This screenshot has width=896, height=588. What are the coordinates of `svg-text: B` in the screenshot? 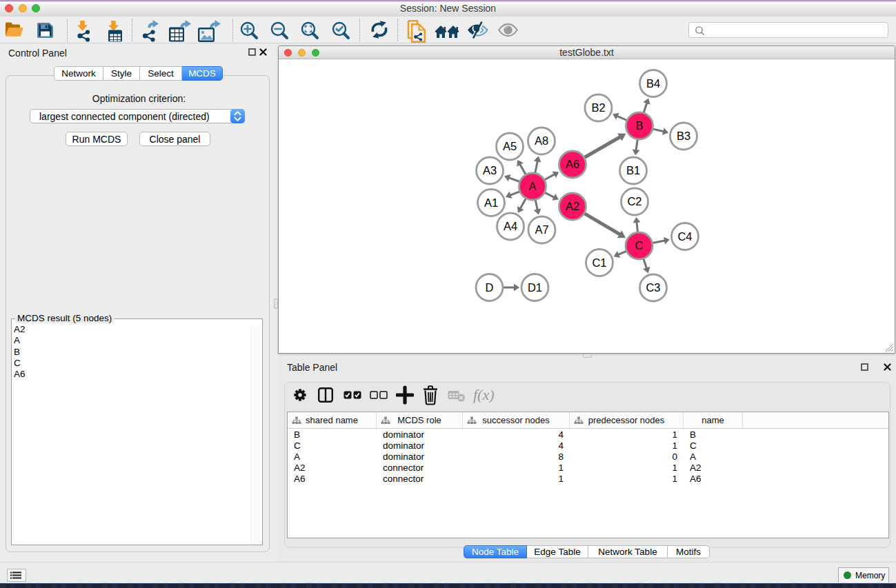 It's located at (639, 125).